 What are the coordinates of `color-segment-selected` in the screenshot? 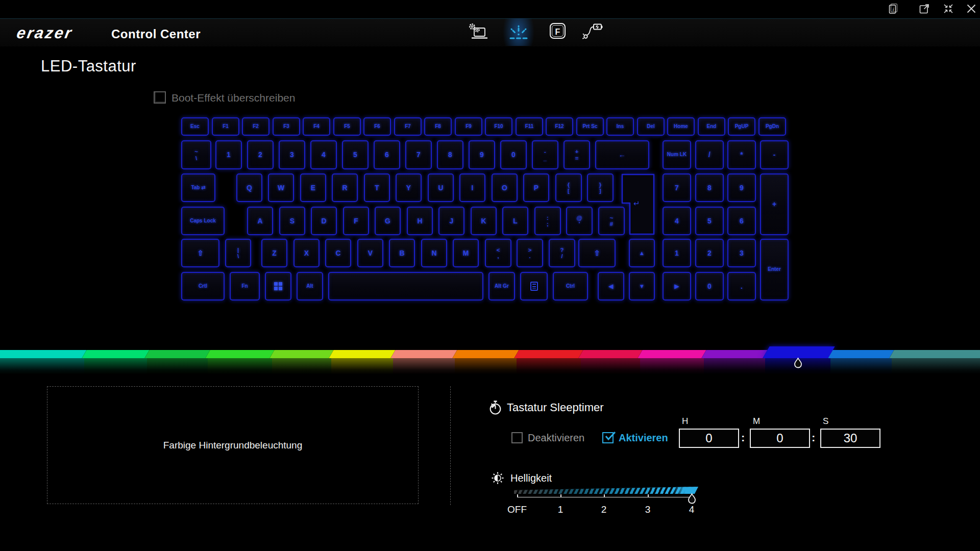 It's located at (798, 352).